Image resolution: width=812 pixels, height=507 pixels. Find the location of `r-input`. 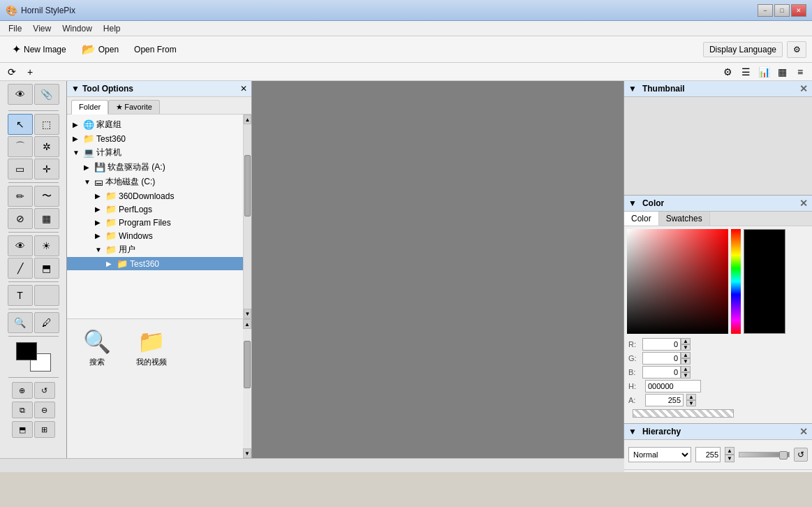

r-input is located at coordinates (662, 344).